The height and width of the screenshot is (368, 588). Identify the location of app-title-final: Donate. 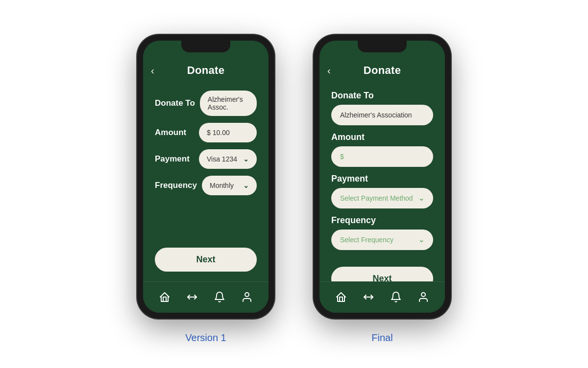
(382, 70).